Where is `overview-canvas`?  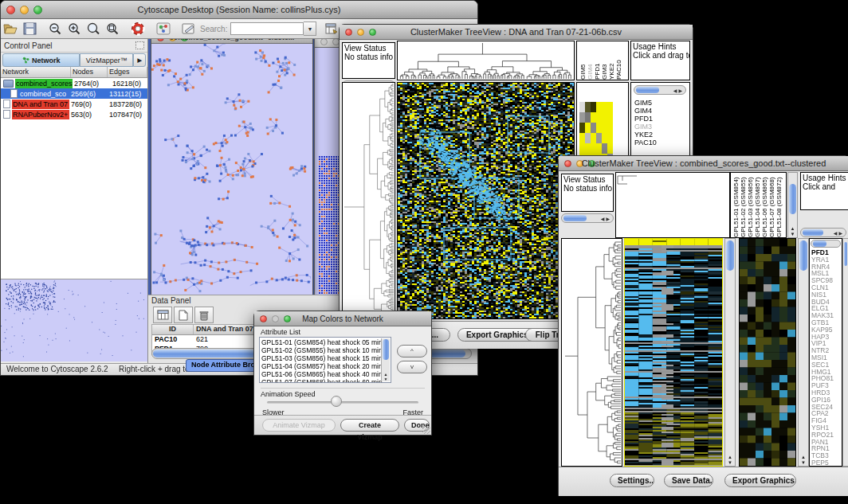 overview-canvas is located at coordinates (73, 320).